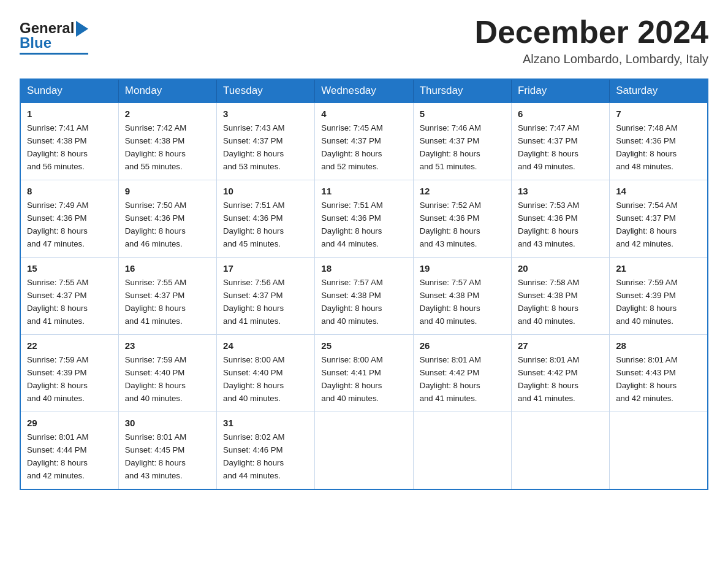  What do you see at coordinates (69, 450) in the screenshot?
I see `calendar-cell: 29 Sunrise: 8:01 AMSunset: 4:44 PMDaylig…` at bounding box center [69, 450].